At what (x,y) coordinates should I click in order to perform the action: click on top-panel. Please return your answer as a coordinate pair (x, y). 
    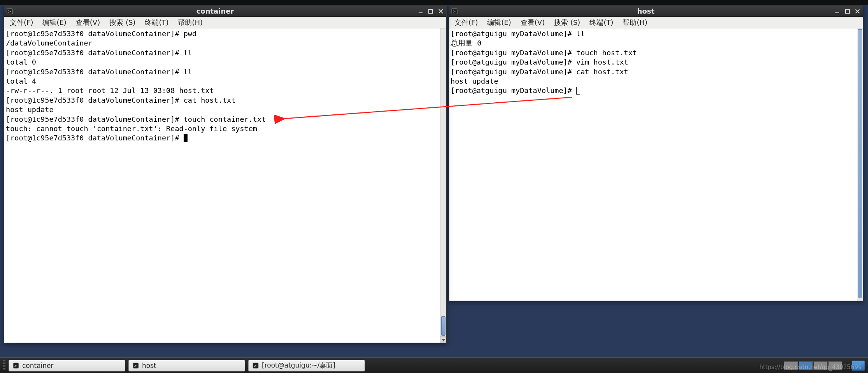
    Looking at the image, I should click on (434, 2).